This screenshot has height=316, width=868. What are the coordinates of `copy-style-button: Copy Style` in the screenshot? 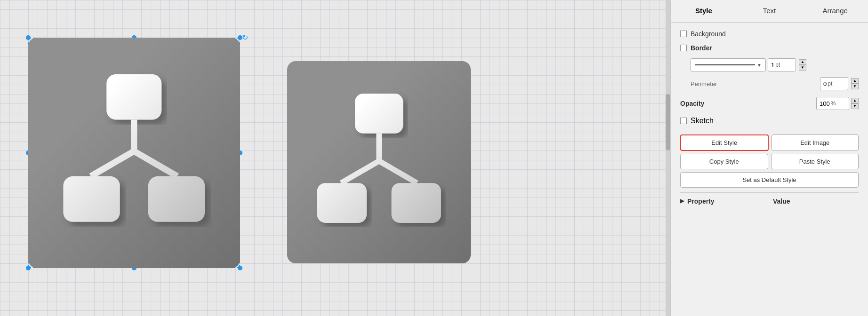 It's located at (724, 162).